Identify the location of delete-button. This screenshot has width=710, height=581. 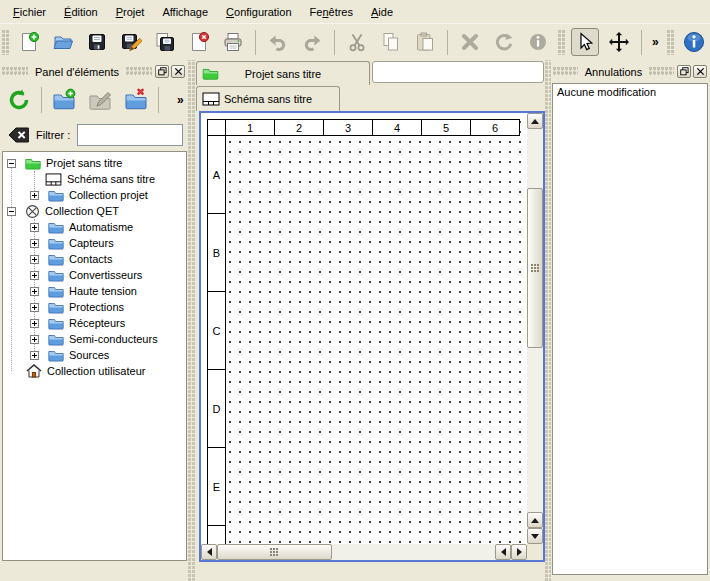
(470, 42).